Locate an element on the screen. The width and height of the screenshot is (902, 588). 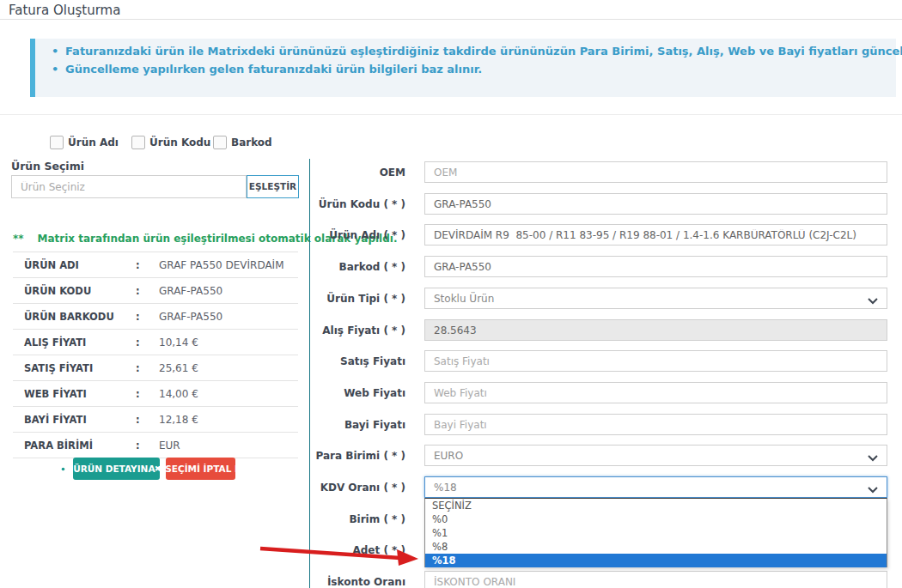
x-icon: ✖ is located at coordinates (158, 469).